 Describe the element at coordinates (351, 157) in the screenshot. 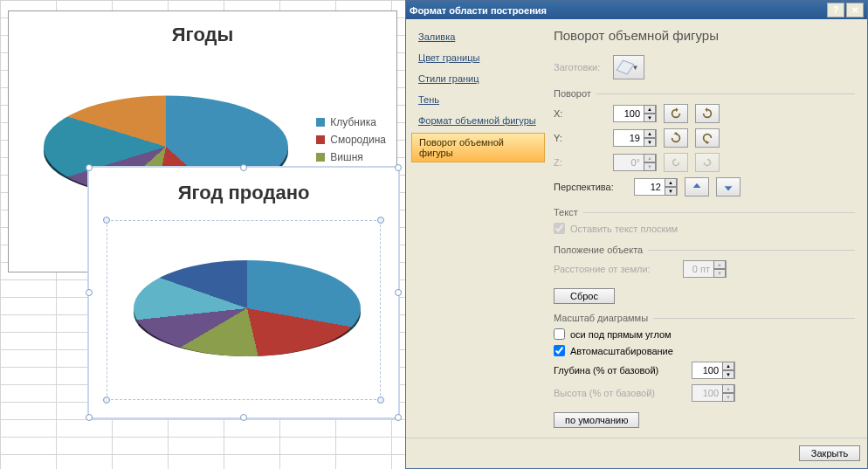

I see `legend-item: Вишня` at that location.